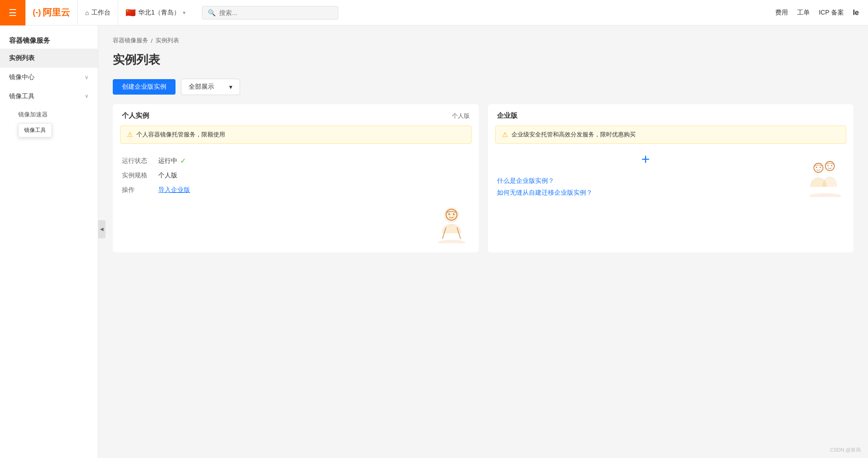  What do you see at coordinates (56, 13) in the screenshot?
I see `logo-text: 阿里云` at bounding box center [56, 13].